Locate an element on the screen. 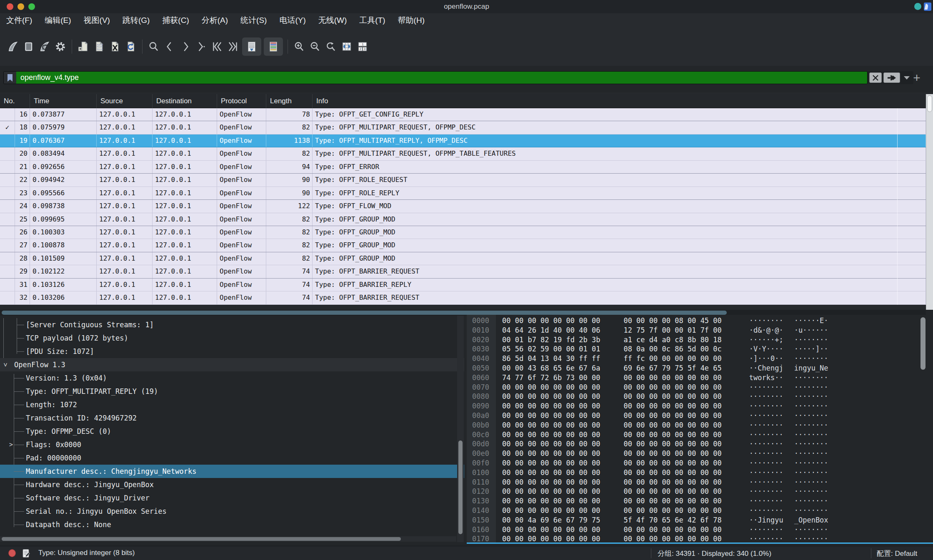 This screenshot has width=933, height=560. detail-vscroll-thumb is located at coordinates (460, 487).